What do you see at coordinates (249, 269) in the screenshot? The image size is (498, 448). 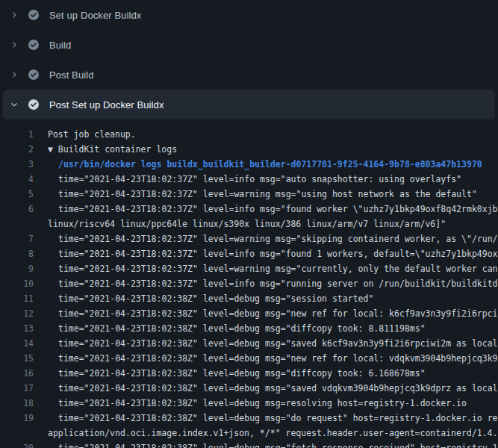 I see `log-line: 9 time="2021-04-23T18:02:37Z" level=warn…` at bounding box center [249, 269].